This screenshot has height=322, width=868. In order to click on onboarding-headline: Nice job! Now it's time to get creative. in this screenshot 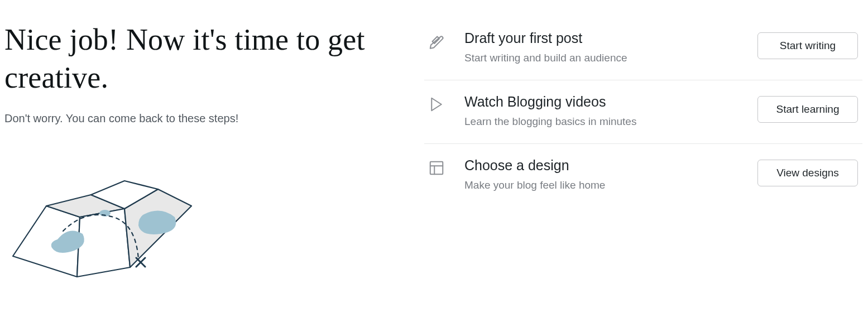, I will do `click(203, 59)`.